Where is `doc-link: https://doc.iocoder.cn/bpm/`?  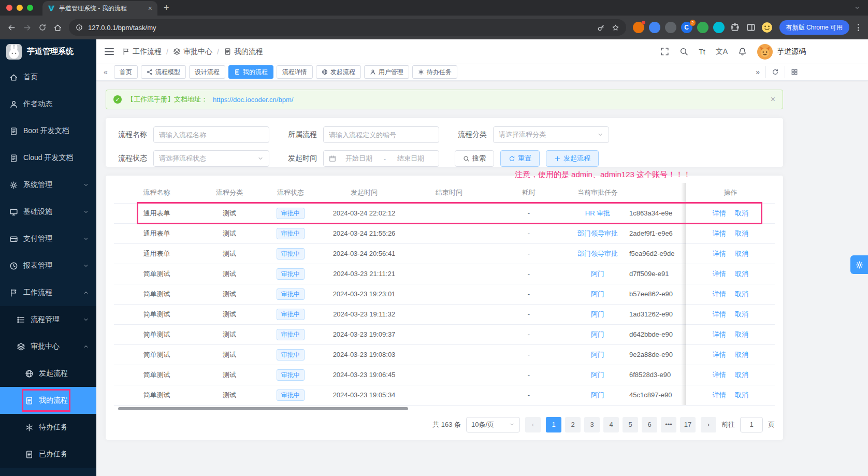
doc-link: https://doc.iocoder.cn/bpm/ is located at coordinates (253, 99).